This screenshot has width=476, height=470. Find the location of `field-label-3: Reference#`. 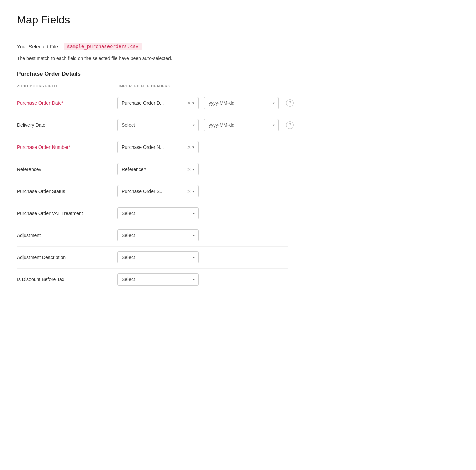

field-label-3: Reference# is located at coordinates (64, 169).